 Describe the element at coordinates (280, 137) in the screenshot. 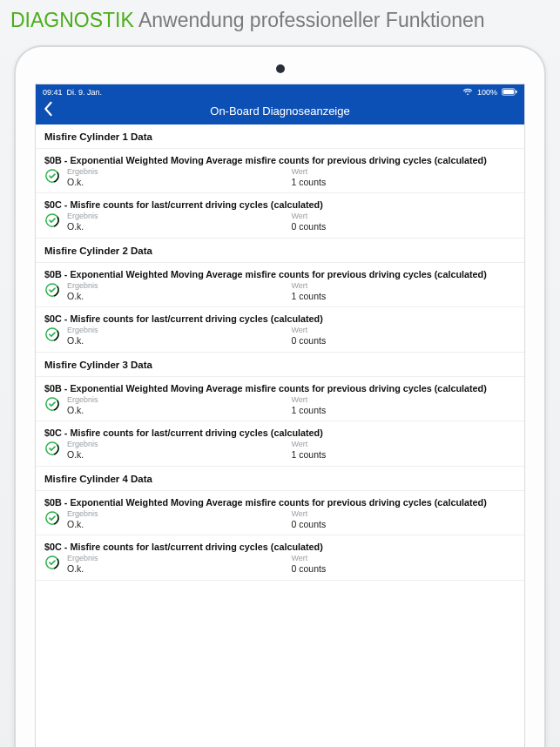

I see `section-header: Misfire Cylinder 1 Data` at that location.